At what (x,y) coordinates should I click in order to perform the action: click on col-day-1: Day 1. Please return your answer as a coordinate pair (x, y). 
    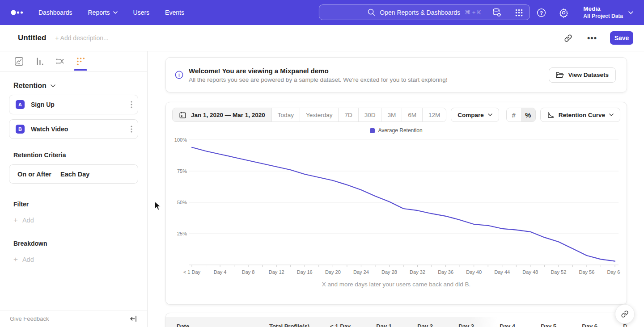
    Looking at the image, I should click on (380, 325).